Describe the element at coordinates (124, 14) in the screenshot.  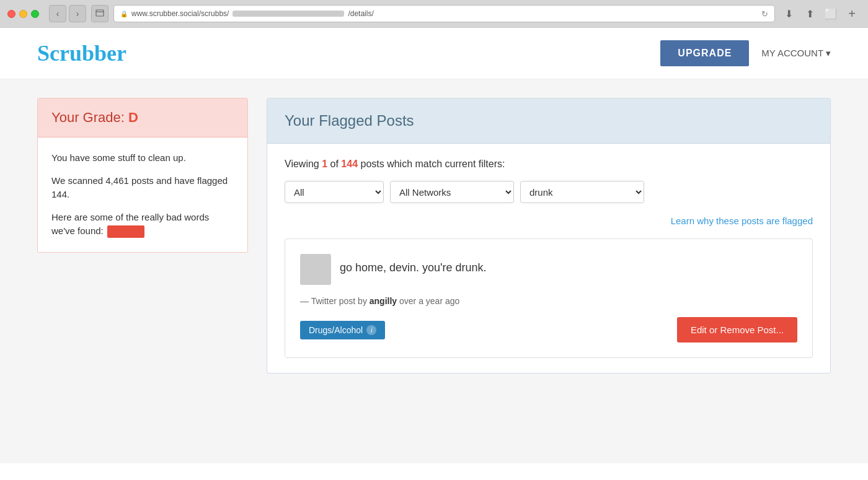
I see `lock-icon: 🔒` at that location.